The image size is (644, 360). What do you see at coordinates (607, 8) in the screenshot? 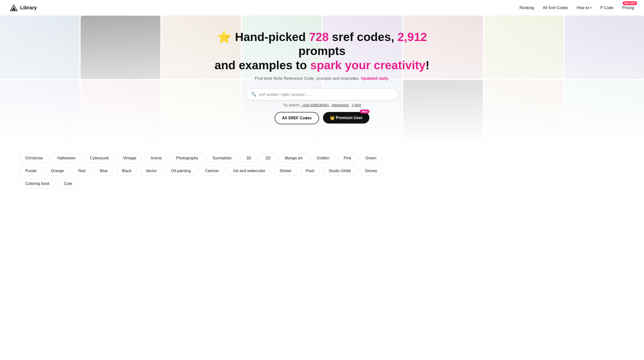
I see `nav-p-code: P Code` at bounding box center [607, 8].